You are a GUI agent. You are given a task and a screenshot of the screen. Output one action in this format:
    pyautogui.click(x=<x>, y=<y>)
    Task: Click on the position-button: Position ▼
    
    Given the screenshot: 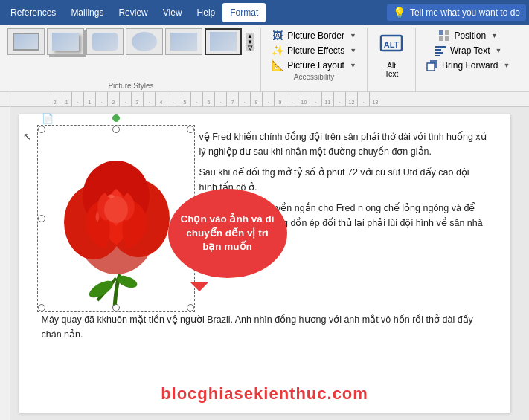 What is the action you would take?
    pyautogui.click(x=468, y=36)
    